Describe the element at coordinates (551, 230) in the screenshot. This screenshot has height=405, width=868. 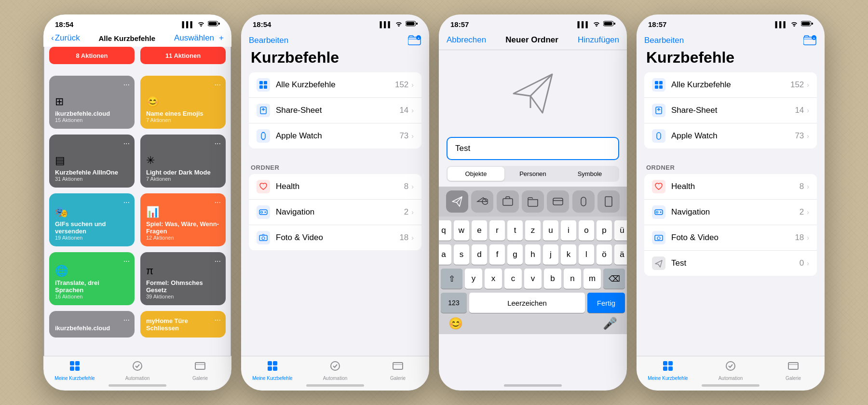
I see `key-u: u` at that location.